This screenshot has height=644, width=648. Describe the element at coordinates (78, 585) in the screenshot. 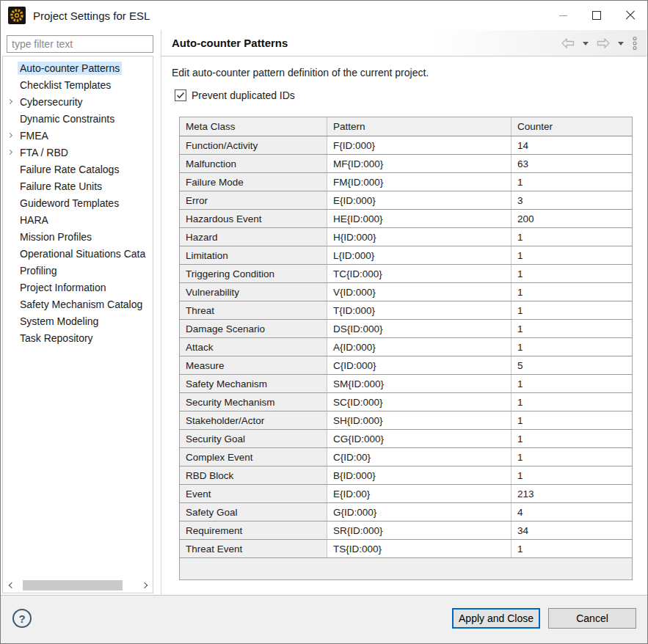

I see `horizontal-scrollbar` at that location.